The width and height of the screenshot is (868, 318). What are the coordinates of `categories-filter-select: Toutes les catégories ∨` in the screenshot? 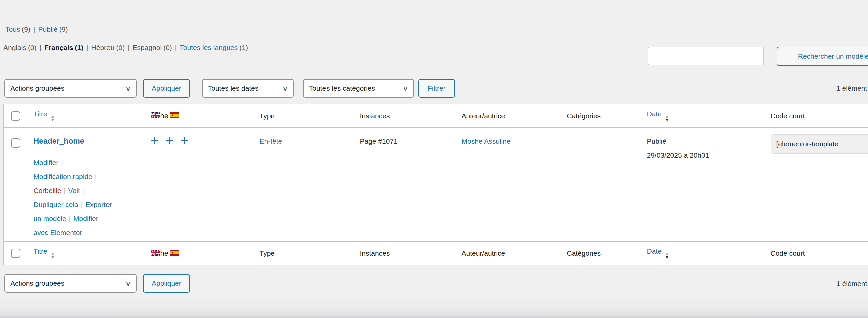 It's located at (359, 88).